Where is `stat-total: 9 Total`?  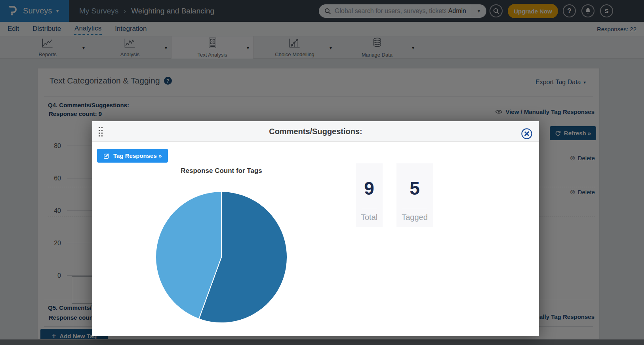 stat-total: 9 Total is located at coordinates (369, 195).